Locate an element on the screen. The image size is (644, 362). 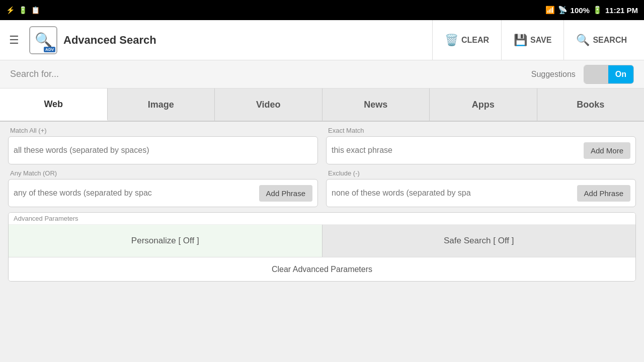
tab-news: News is located at coordinates (376, 105).